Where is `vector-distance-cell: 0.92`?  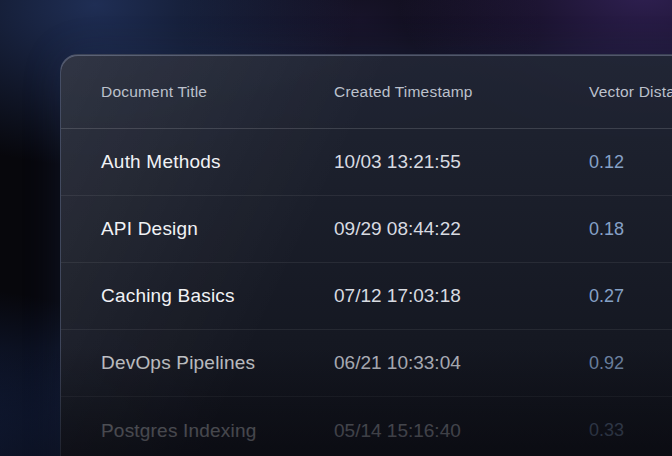 vector-distance-cell: 0.92 is located at coordinates (630, 364).